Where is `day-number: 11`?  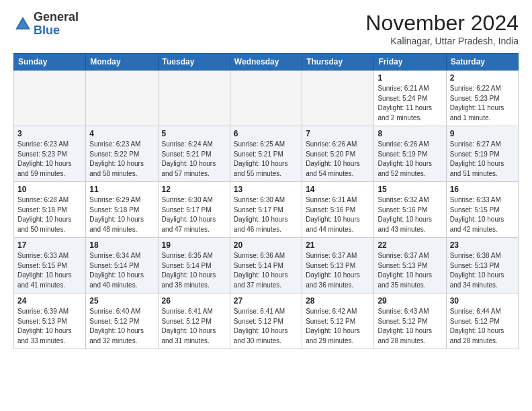 day-number: 11 is located at coordinates (122, 189).